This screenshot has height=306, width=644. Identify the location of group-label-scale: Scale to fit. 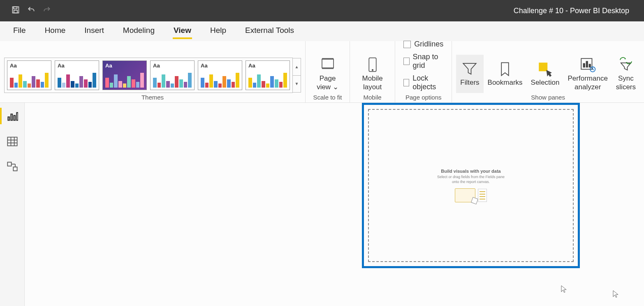
(327, 97).